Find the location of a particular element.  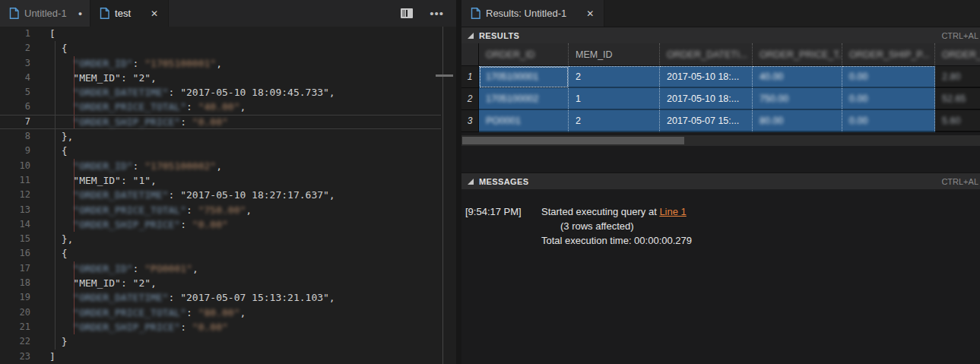

grid-cell: 5.60 is located at coordinates (958, 122).